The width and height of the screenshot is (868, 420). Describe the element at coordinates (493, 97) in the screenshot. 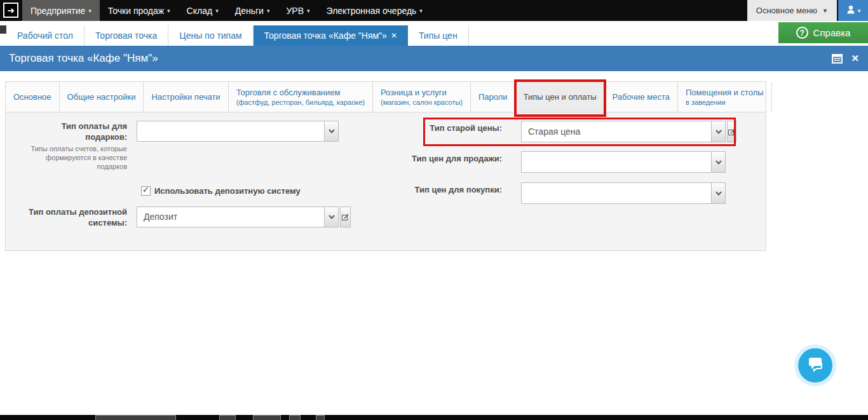

I see `tab-label: Пароли` at that location.